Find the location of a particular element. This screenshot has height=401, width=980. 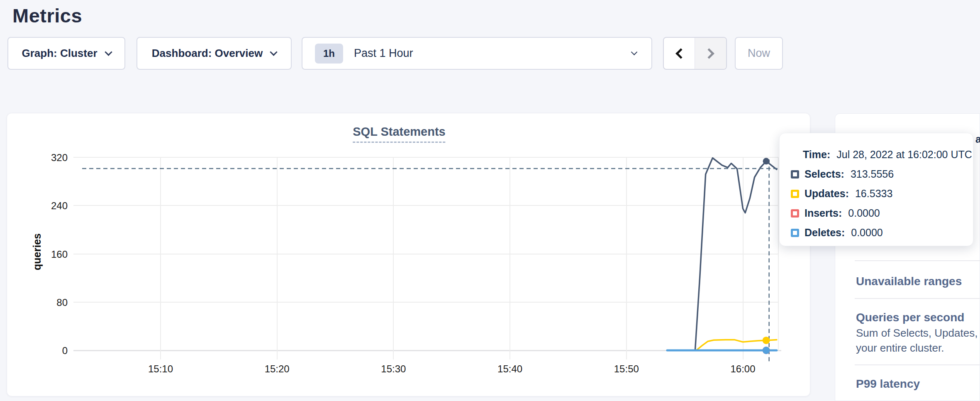

time-range-badge: 1h is located at coordinates (329, 54).